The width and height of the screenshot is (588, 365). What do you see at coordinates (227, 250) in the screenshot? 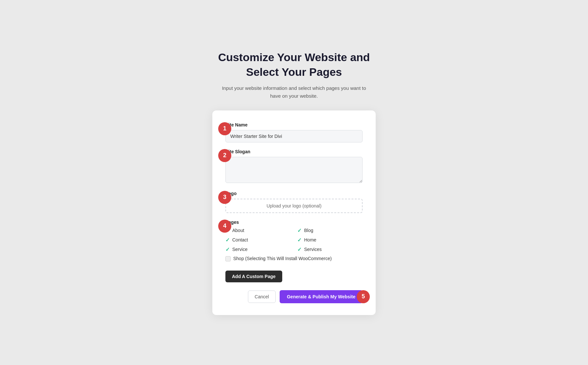
I see `check-icon-service: ✓` at bounding box center [227, 250].